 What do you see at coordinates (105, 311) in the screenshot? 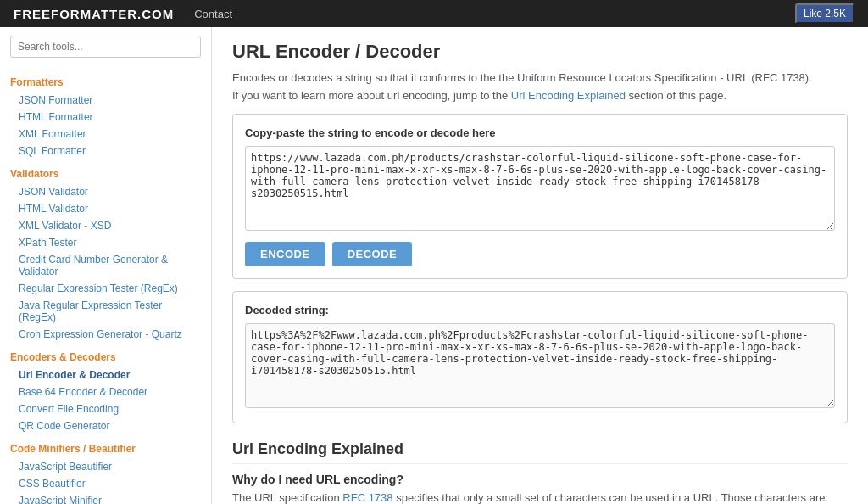
I see `sidebar-item-java-regex: Java Regular Expression Tester (RegEx)` at bounding box center [105, 311].